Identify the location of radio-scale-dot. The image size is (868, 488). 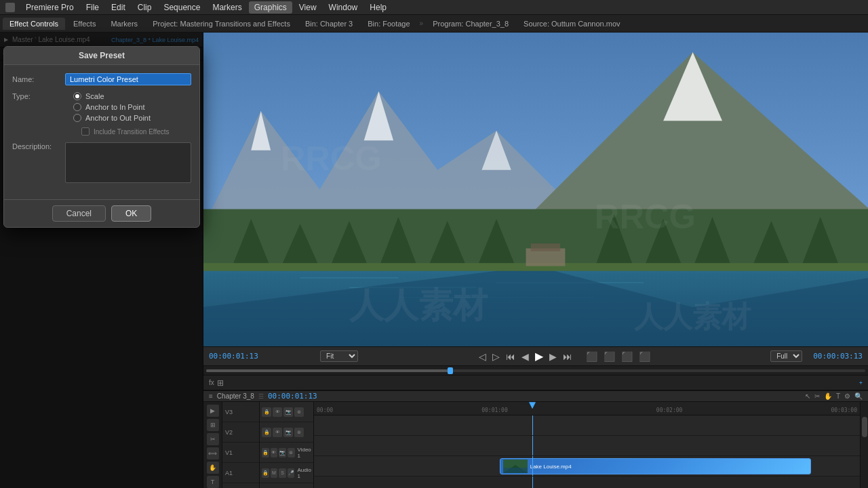
(77, 96).